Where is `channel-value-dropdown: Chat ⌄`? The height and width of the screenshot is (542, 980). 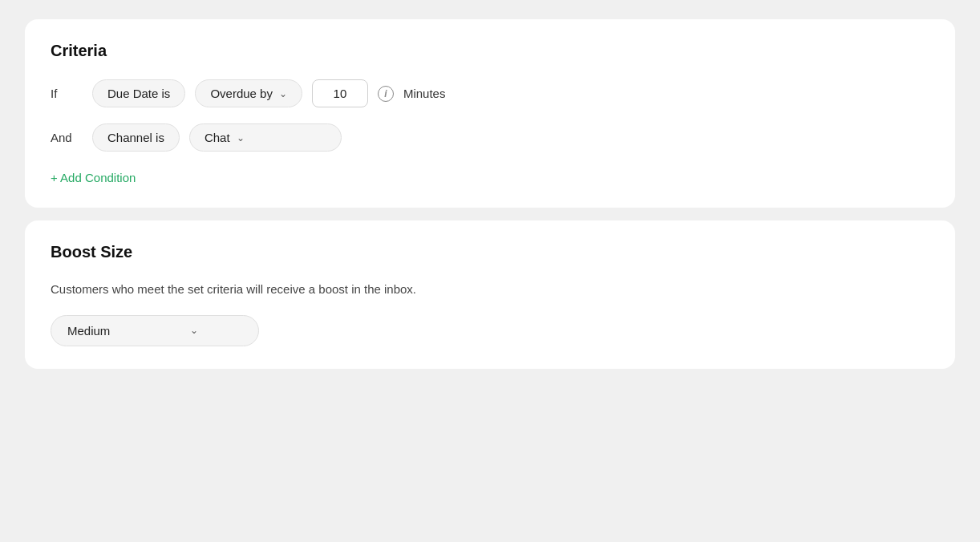 channel-value-dropdown: Chat ⌄ is located at coordinates (265, 138).